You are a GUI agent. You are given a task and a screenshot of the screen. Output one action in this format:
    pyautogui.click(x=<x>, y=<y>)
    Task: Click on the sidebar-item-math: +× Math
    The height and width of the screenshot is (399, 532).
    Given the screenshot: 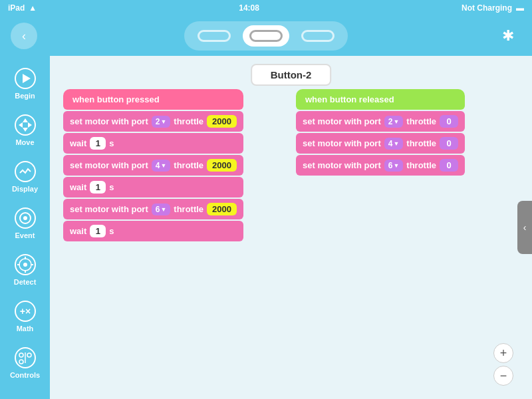 What is the action you would take?
    pyautogui.click(x=25, y=316)
    